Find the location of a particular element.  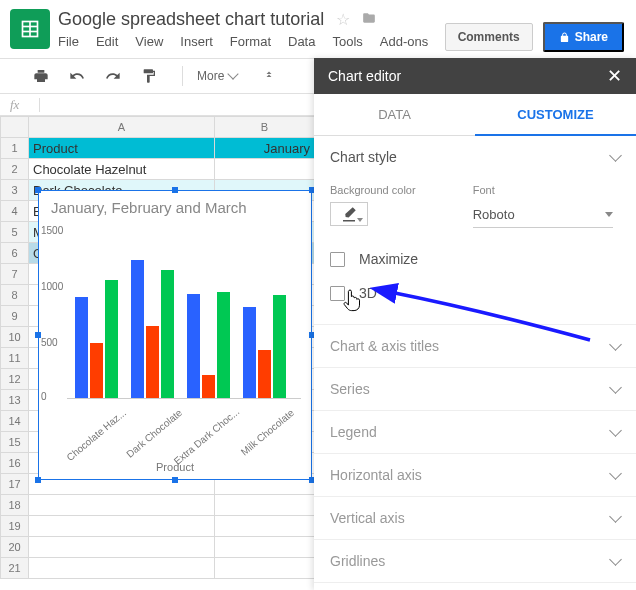

rowhdr: 14 is located at coordinates (15, 422).